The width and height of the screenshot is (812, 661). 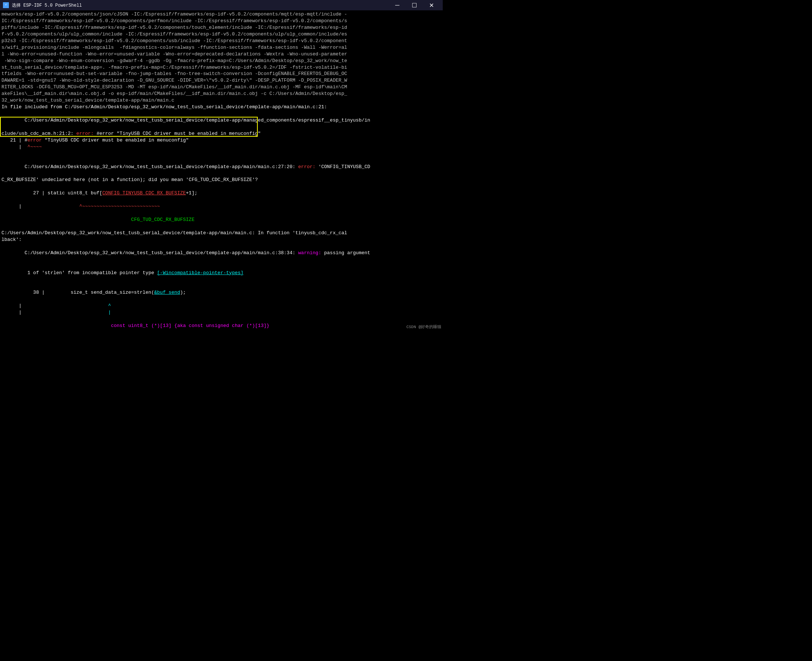 I want to click on terminal-text: );, so click(x=183, y=292).